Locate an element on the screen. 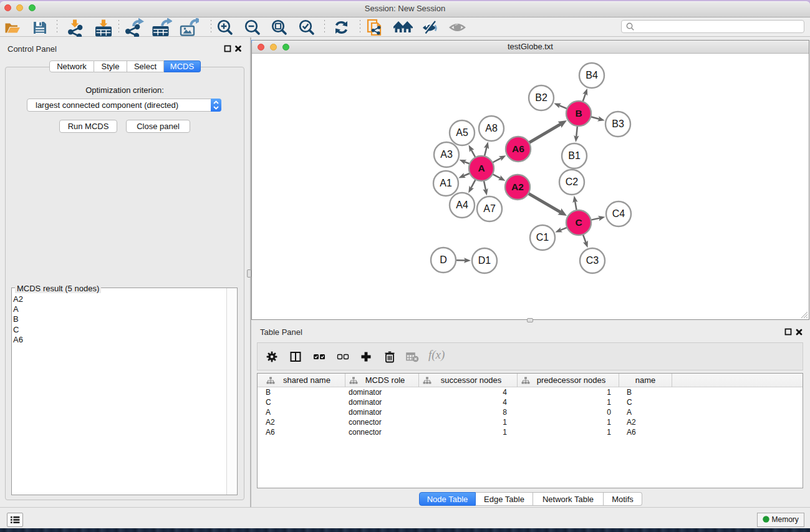 The image size is (810, 532). svg-text: B is located at coordinates (579, 114).